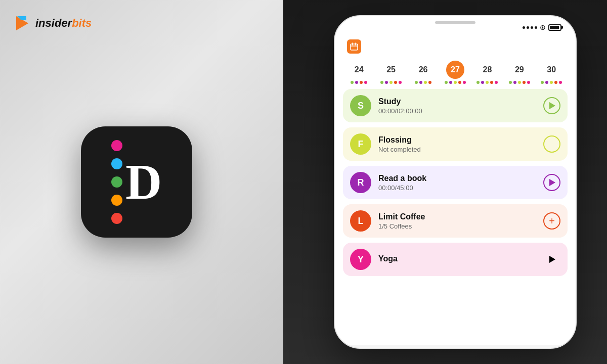 Image resolution: width=607 pixels, height=364 pixels. Describe the element at coordinates (457, 102) in the screenshot. I see `habit-name-0: Study` at that location.